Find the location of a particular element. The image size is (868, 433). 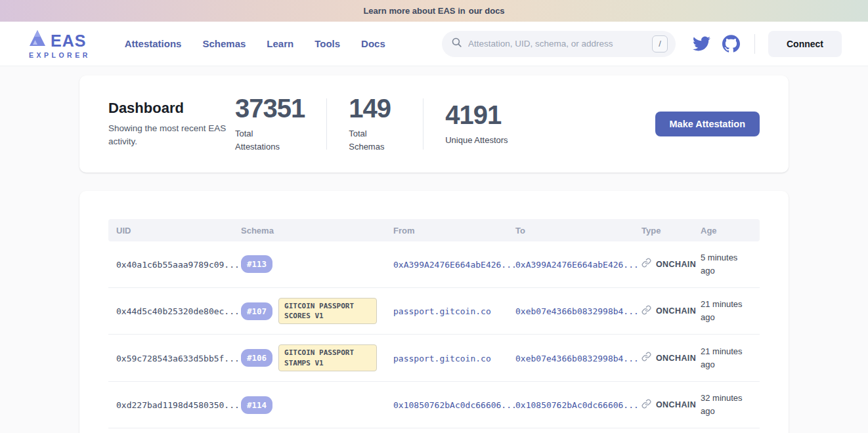

column-header-age: Age is located at coordinates (730, 230).